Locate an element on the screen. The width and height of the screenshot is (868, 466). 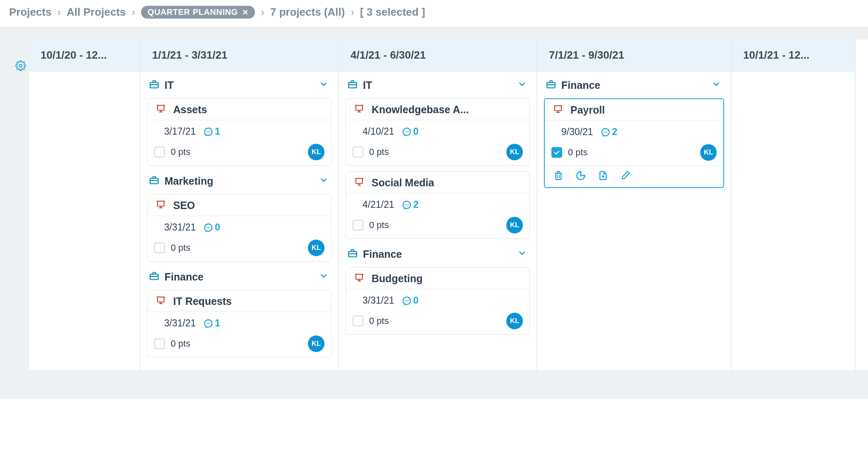
card-date: 9/30/21 is located at coordinates (577, 132).